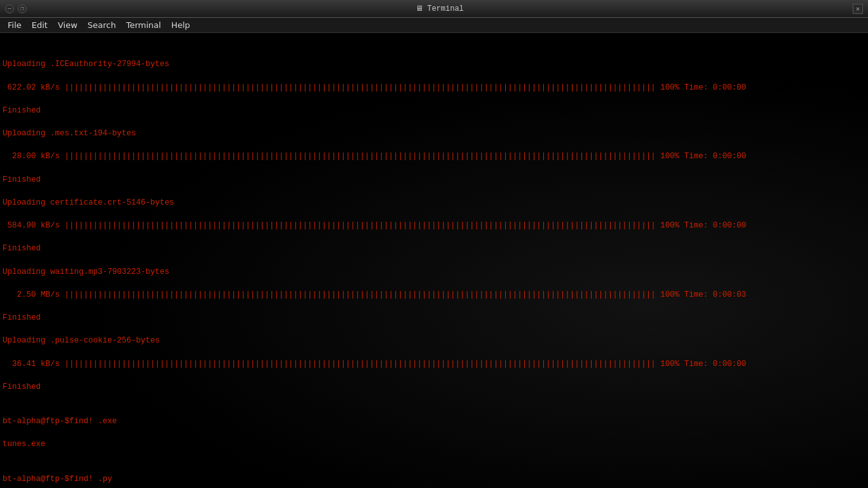 Image resolution: width=868 pixels, height=488 pixels. Describe the element at coordinates (434, 133) in the screenshot. I see `terminal-line: Uploading .mes.txt-194-bytes` at that location.